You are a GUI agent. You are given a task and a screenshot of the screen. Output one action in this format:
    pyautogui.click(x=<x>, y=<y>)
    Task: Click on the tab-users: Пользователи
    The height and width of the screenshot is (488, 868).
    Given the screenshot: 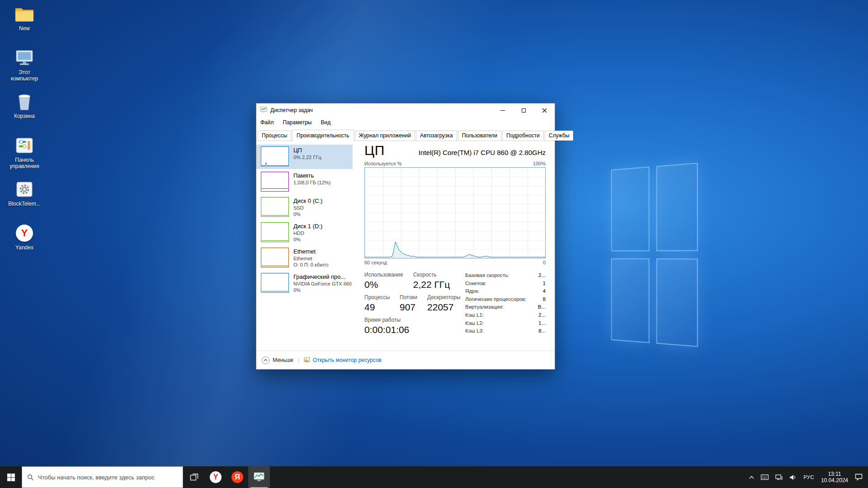 What is the action you would take?
    pyautogui.click(x=480, y=136)
    